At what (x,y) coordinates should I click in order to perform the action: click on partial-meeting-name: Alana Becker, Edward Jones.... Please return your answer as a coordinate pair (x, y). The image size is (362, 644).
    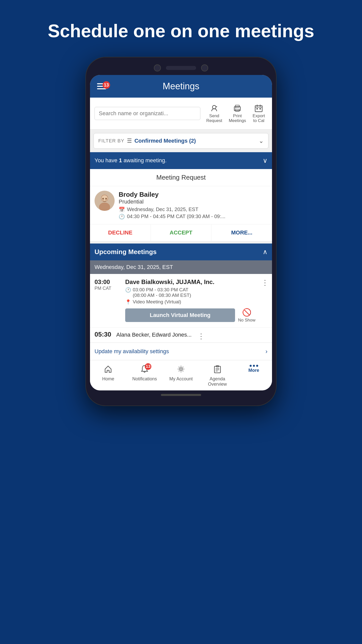
    Looking at the image, I should click on (154, 335).